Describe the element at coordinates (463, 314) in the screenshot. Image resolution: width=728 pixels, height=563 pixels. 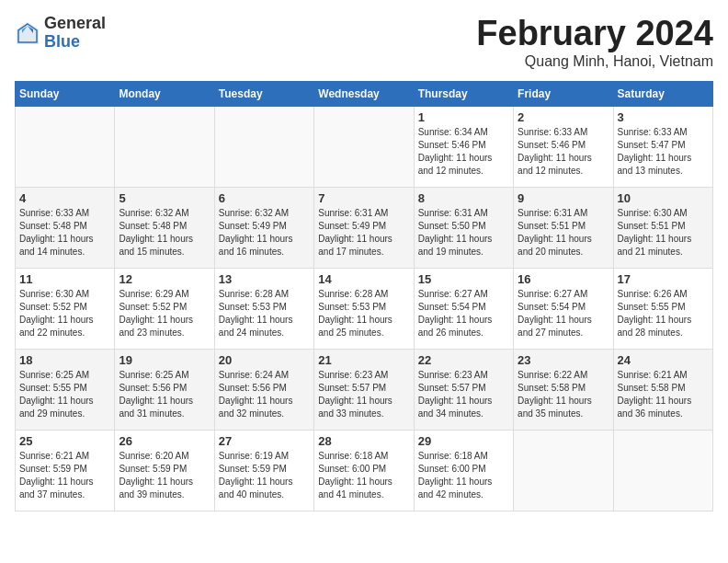
I see `day-info: Sunrise: 6:27 AMSunset: 5:54 PMDaylight:…` at that location.